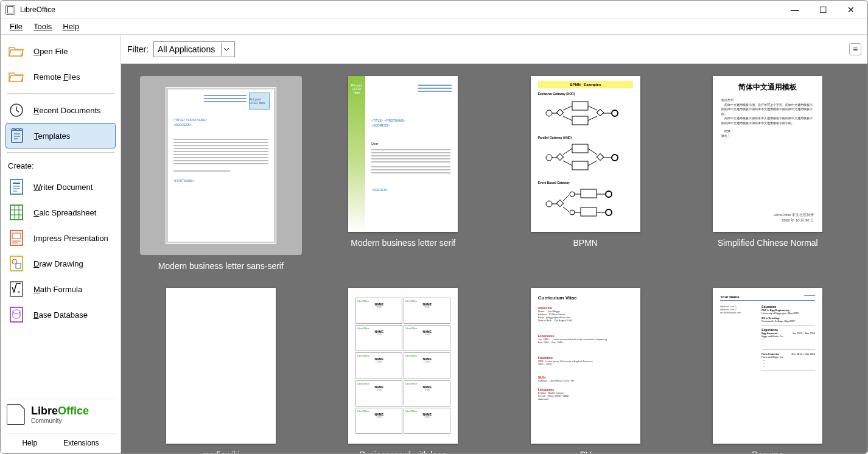 The width and height of the screenshot is (868, 454). Describe the element at coordinates (61, 238) in the screenshot. I see `sidebar-item-impress-presentation: Impress Presentation` at that location.